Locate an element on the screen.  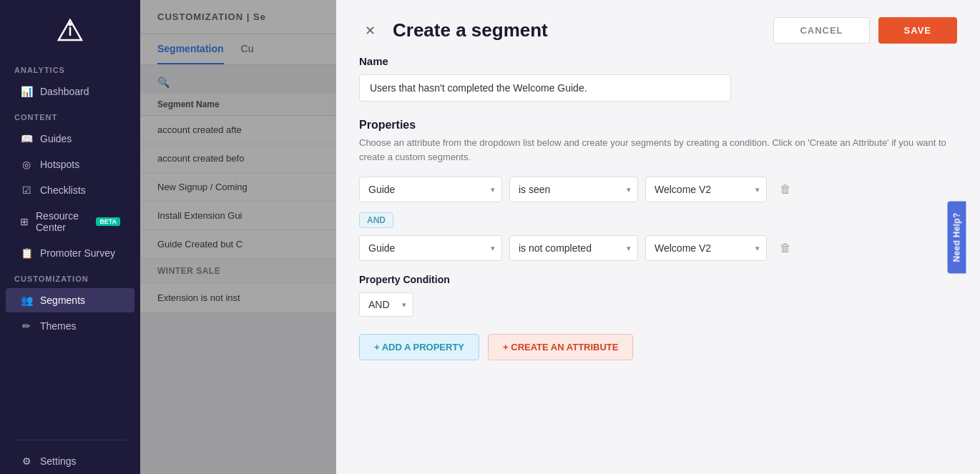
property-condition-label: Property Condition is located at coordinates (658, 280).